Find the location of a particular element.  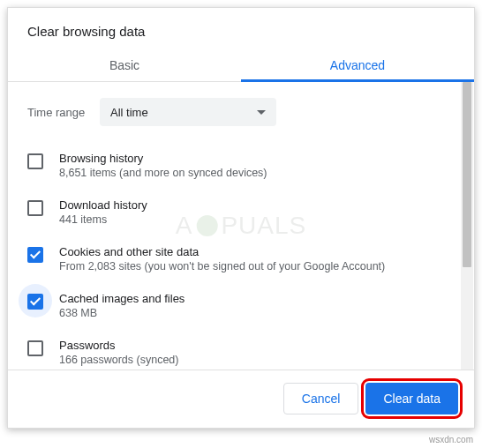

source-label: wsxdn.com is located at coordinates (451, 439).